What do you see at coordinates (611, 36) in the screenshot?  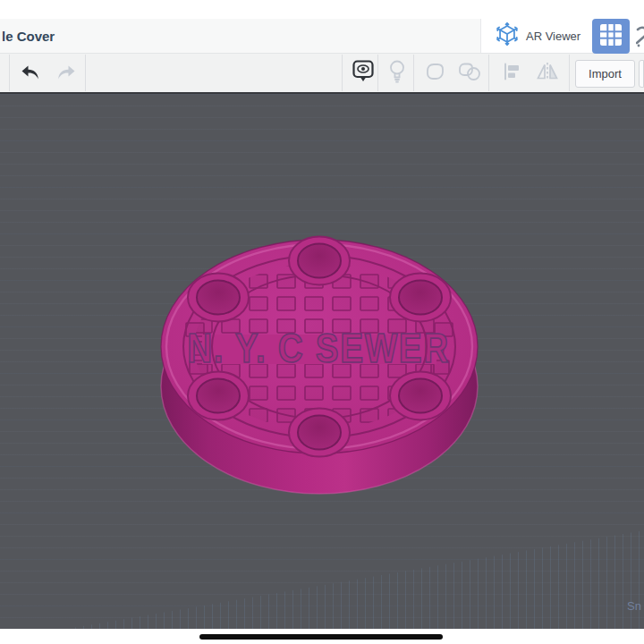 I see `snap-grid-button` at bounding box center [611, 36].